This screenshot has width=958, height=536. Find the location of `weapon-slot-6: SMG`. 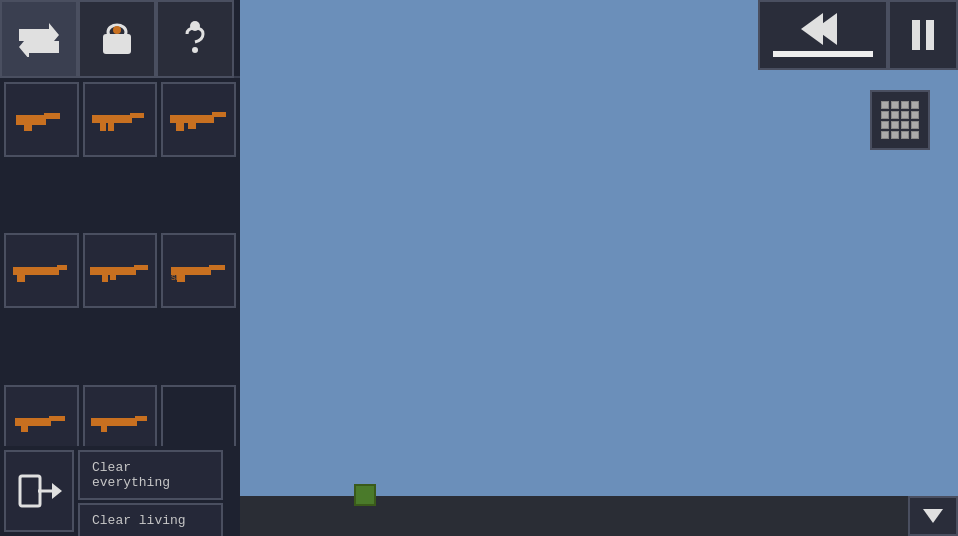

weapon-slot-6: SMG is located at coordinates (198, 270).